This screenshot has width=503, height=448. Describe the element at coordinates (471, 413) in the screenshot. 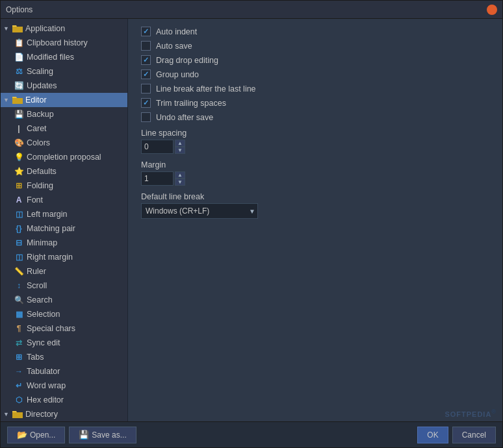

I see `softpedia-watermark: SOFTPEDIA®` at that location.